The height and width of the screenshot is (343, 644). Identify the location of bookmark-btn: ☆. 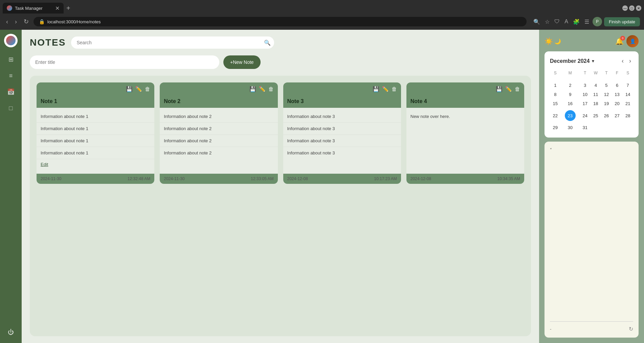
(547, 22).